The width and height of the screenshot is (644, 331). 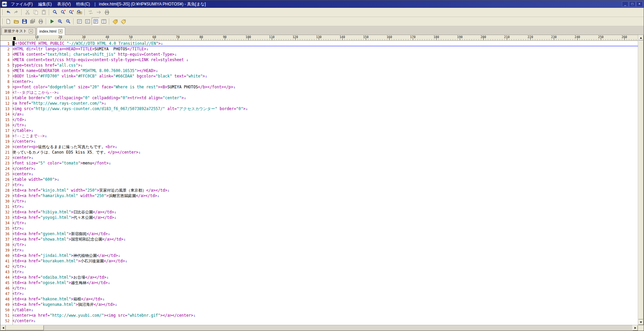 What do you see at coordinates (24, 21) in the screenshot?
I see `save-button` at bounding box center [24, 21].